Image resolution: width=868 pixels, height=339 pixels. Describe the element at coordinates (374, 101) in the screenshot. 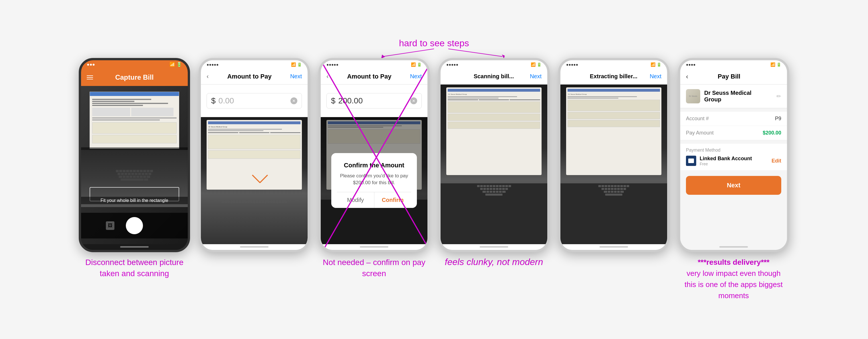

I see `amount-section-3: $ 200.00 ✕` at that location.